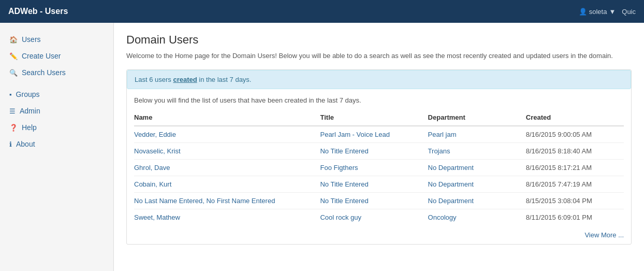  I want to click on cell-department-0: Pearl jam, so click(477, 135).